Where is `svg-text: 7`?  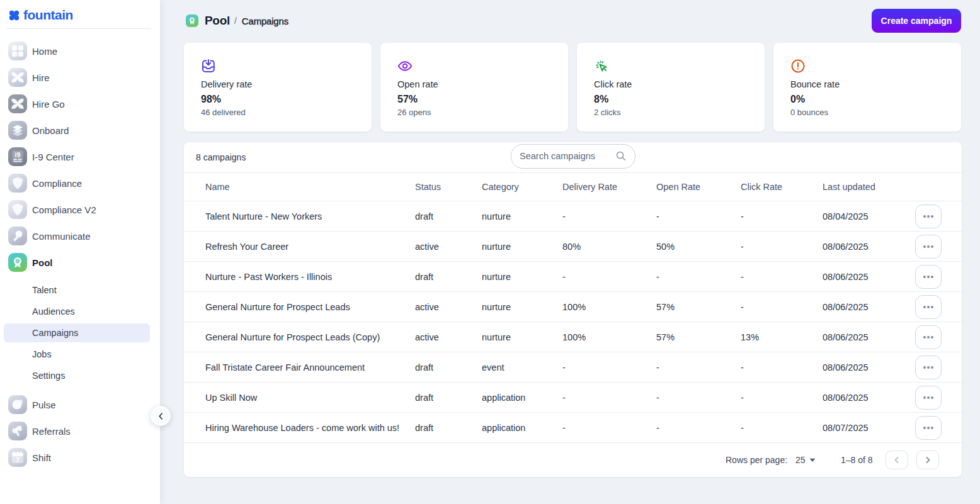 svg-text: 7 is located at coordinates (18, 460).